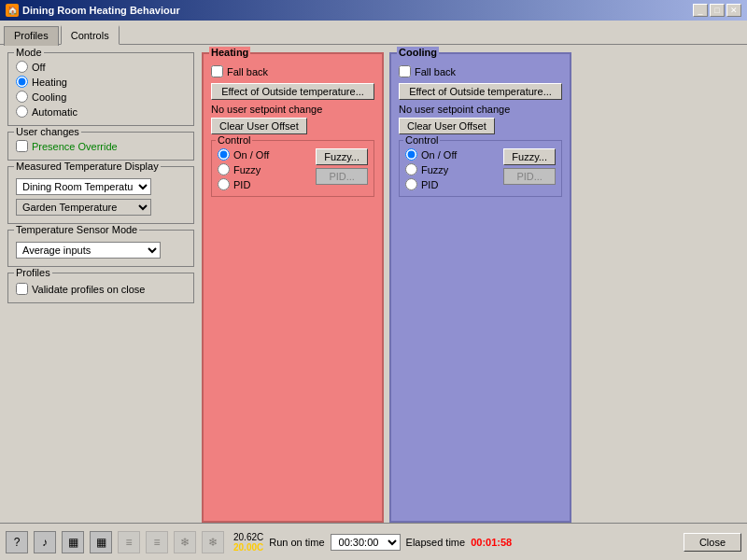  Describe the element at coordinates (480, 91) in the screenshot. I see `cooling-effect-button: Effect of Outside temperature...` at that location.